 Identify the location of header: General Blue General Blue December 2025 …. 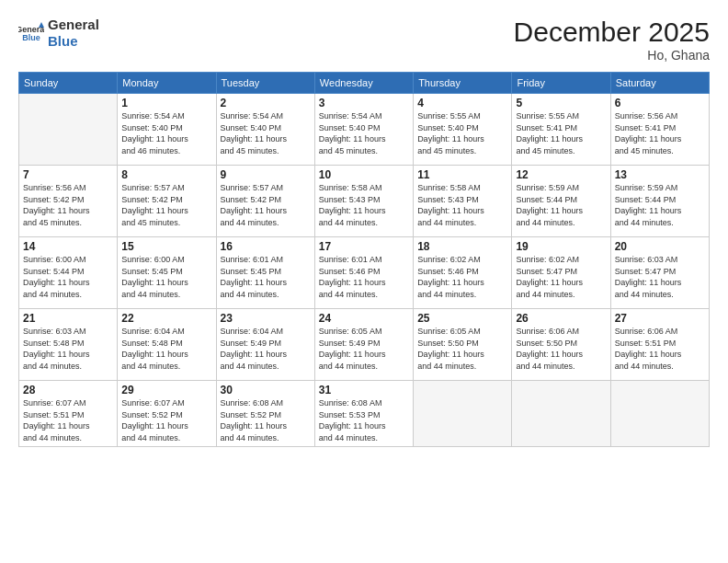
(364, 40).